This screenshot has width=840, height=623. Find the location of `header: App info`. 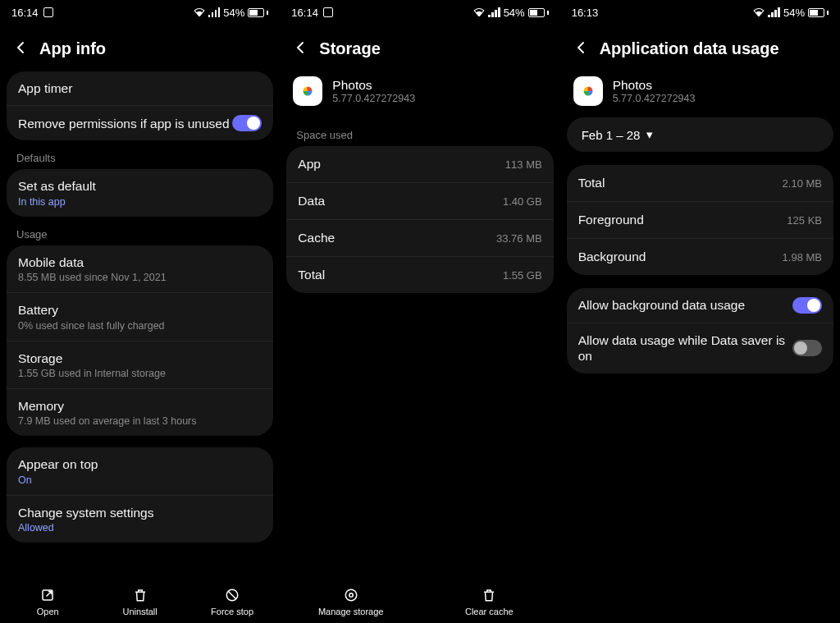

header: App info is located at coordinates (139, 48).